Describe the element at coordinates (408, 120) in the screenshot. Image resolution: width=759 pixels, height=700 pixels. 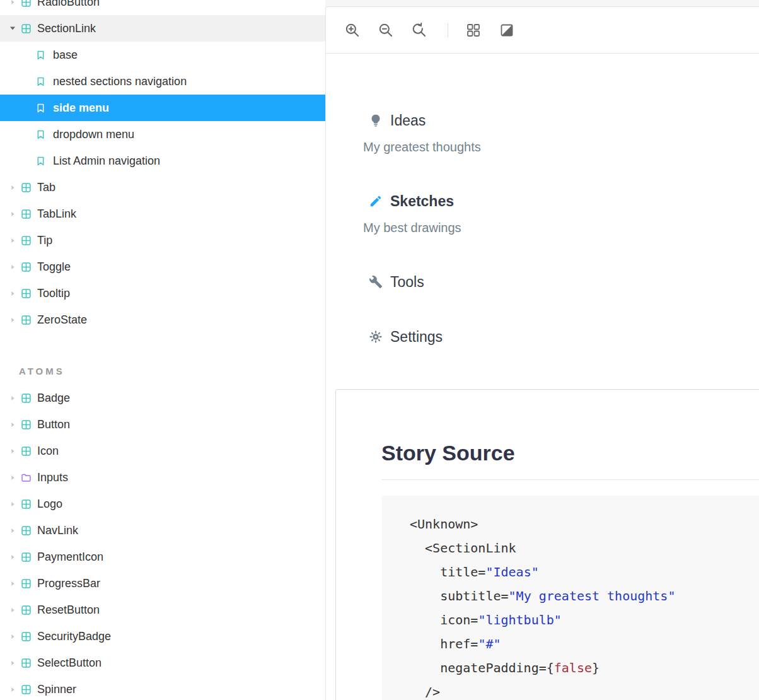
I see `sectionlink-title: Ideas` at that location.